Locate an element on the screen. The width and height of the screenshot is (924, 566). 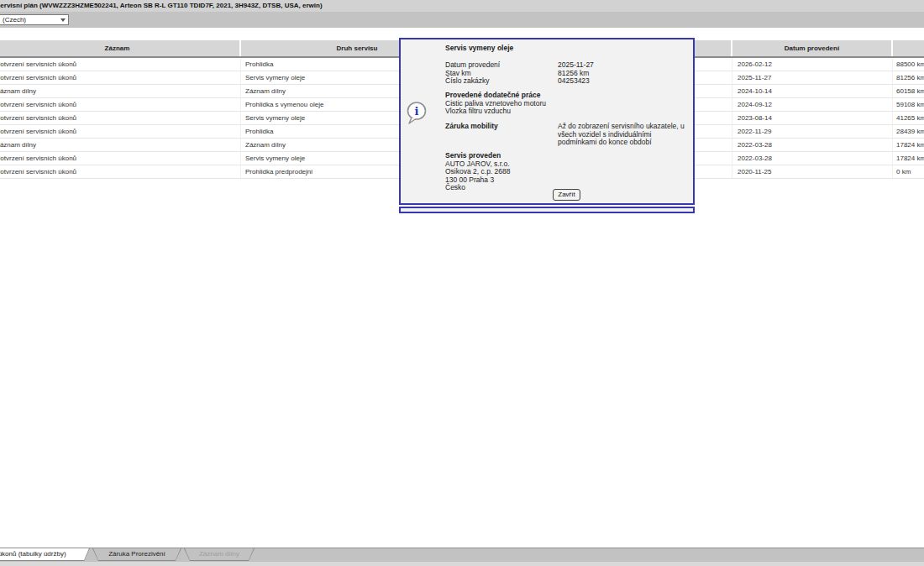
table-cell: 2025-11-27 is located at coordinates (813, 77).